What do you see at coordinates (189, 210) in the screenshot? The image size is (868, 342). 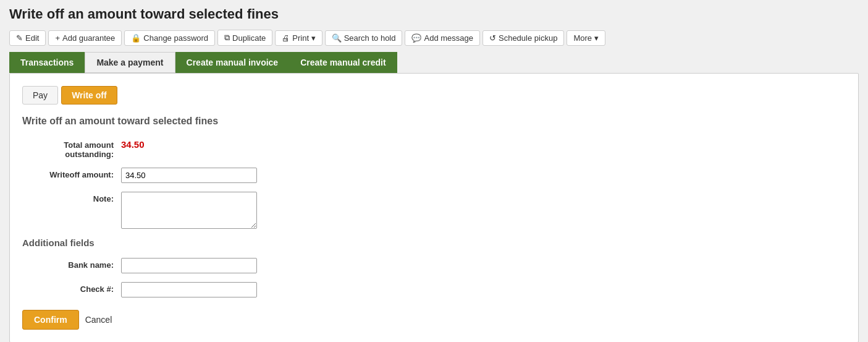 I see `note-textarea` at bounding box center [189, 210].